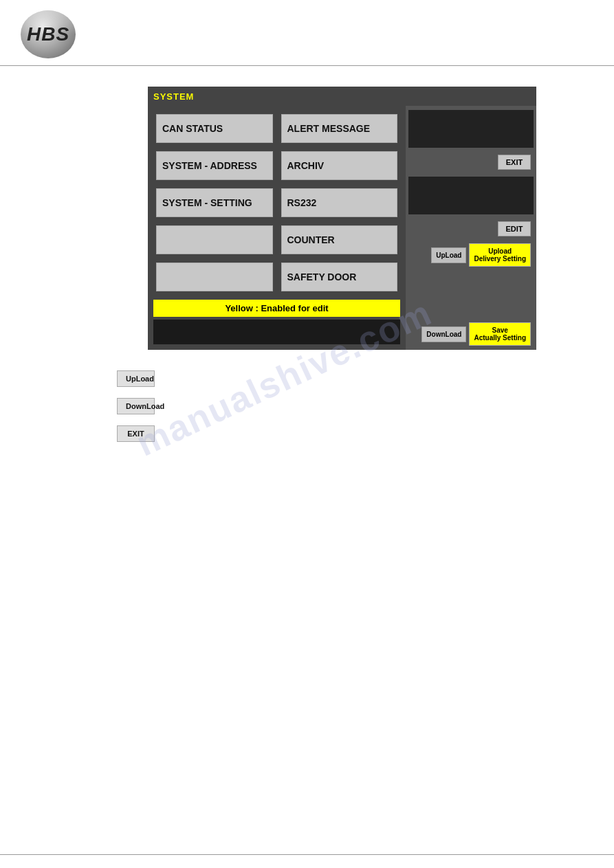 This screenshot has width=614, height=868. Describe the element at coordinates (48, 34) in the screenshot. I see `logo: HBS` at that location.